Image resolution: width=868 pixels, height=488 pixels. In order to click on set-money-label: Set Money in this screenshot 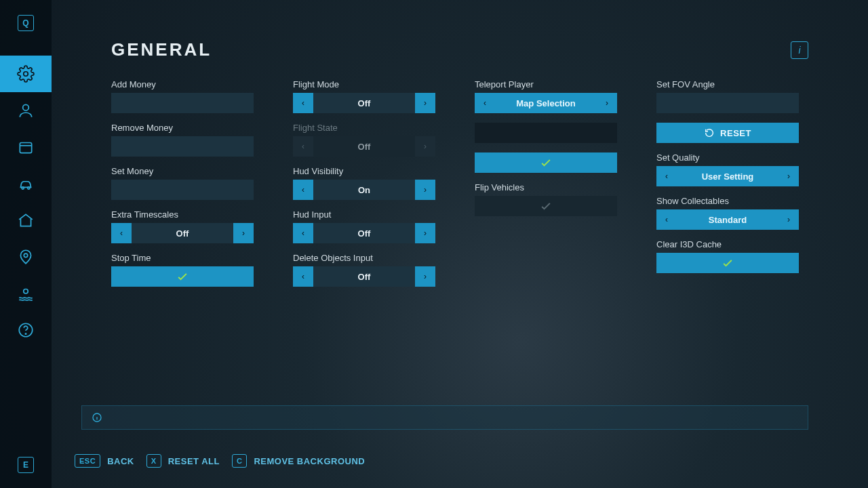, I will do `click(182, 171)`.